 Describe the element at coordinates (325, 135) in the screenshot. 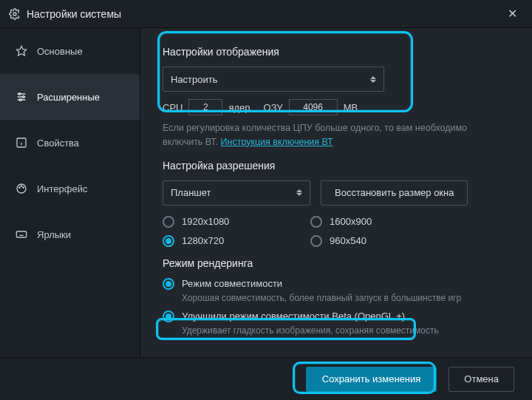

I see `cpu-hint: Если регулировка количества ЦПУ больше о…` at that location.